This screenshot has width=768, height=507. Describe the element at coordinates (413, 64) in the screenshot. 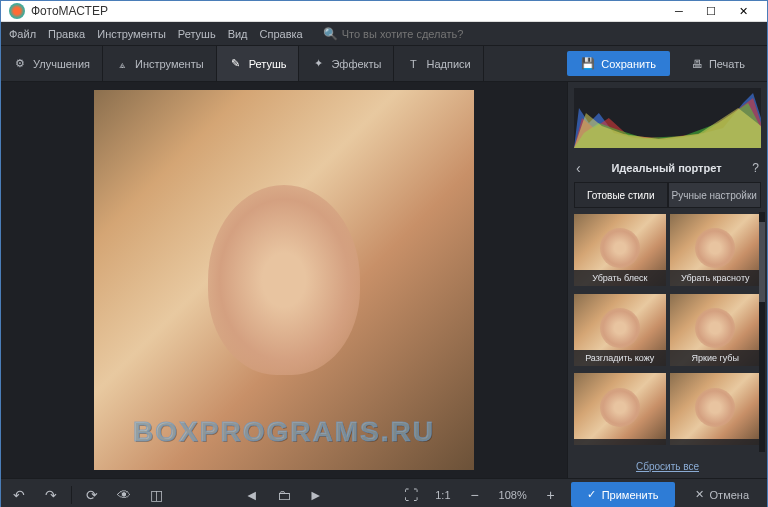

I see `text-icon: T` at that location.